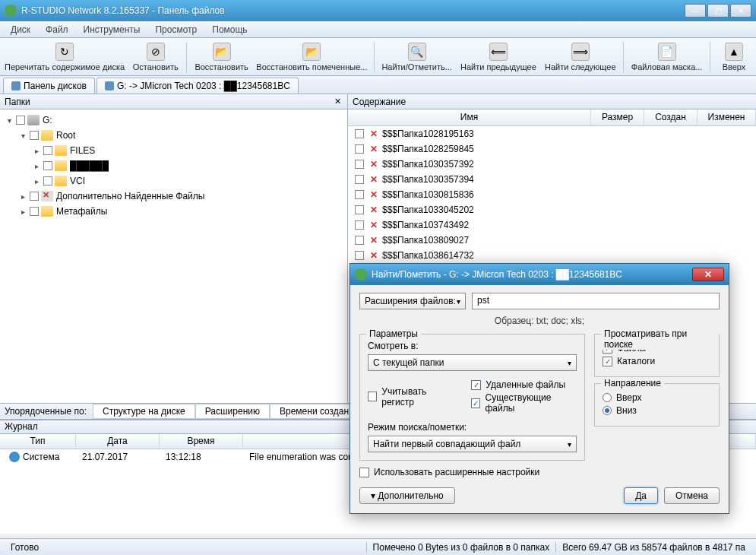 This screenshot has width=756, height=555. What do you see at coordinates (641, 496) in the screenshot?
I see `ok-button: Да` at bounding box center [641, 496].